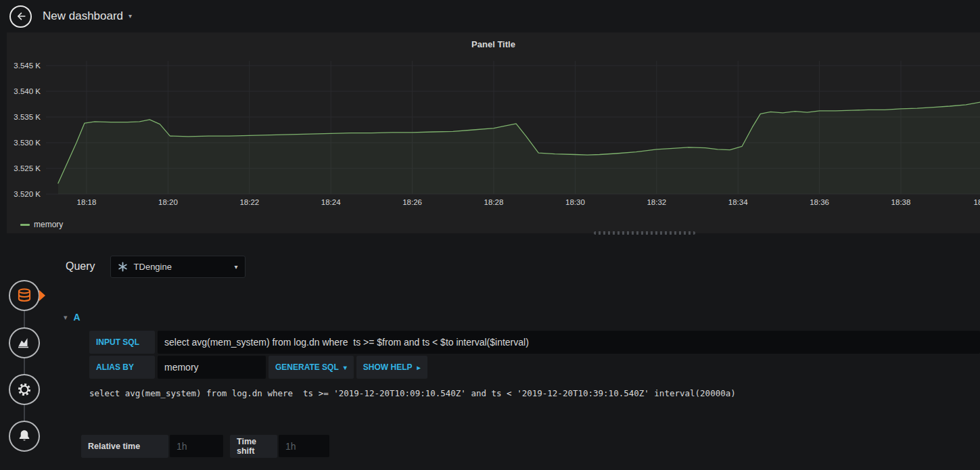 The image size is (980, 470). Describe the element at coordinates (27, 66) in the screenshot. I see `svg-text: 3.545 K` at that location.